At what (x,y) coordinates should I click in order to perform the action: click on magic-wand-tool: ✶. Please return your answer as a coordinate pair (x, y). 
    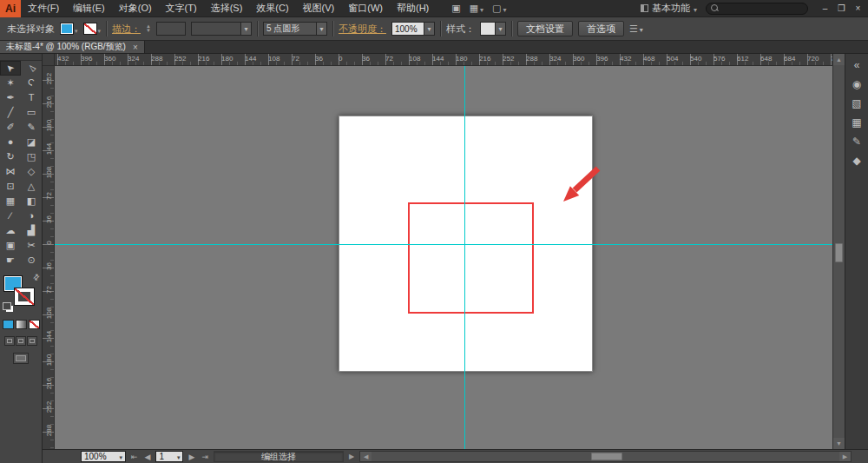
    Looking at the image, I should click on (10, 83).